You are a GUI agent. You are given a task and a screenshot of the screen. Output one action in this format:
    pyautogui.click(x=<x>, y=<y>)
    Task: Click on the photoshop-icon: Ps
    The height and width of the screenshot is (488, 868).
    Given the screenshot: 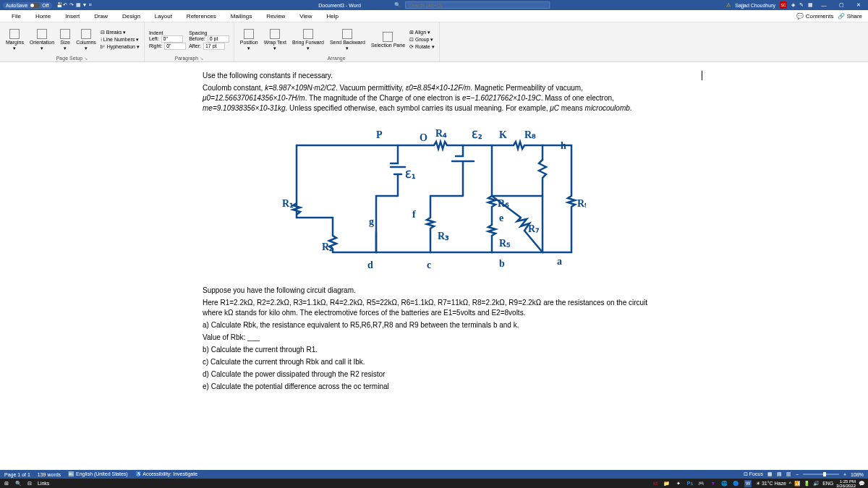 What is the action you would take?
    pyautogui.click(x=690, y=484)
    